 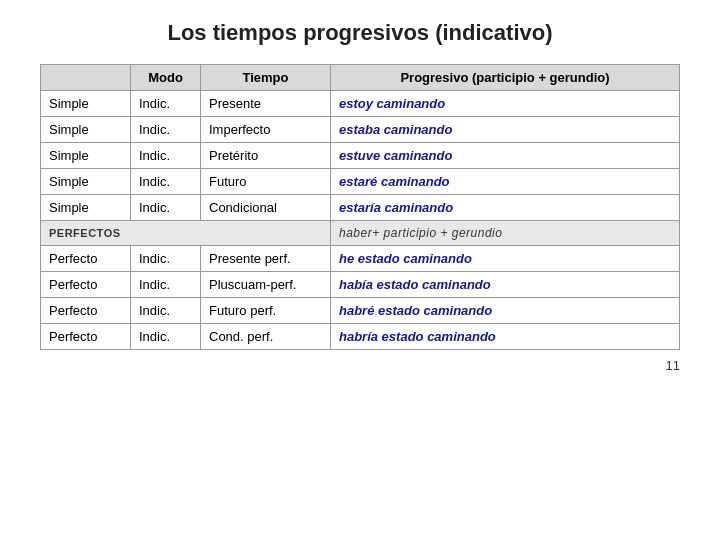 What do you see at coordinates (360, 130) in the screenshot?
I see `table-row: SimpleIndic.Imperfectoestaba caminando` at bounding box center [360, 130].